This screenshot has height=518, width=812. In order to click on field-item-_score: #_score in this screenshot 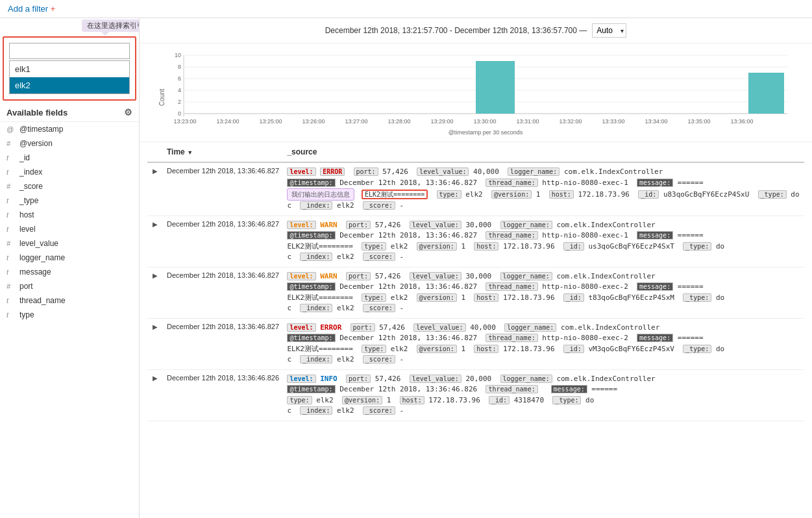, I will do `click(69, 186)`.